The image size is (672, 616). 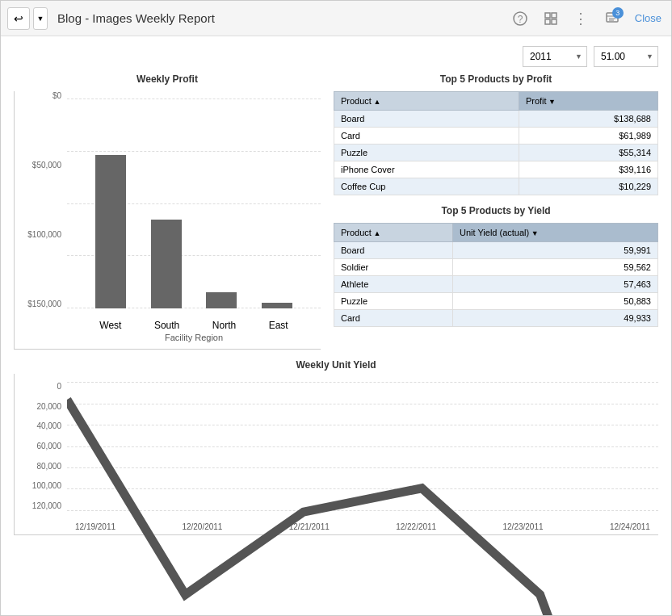 I want to click on profit-table-title: Top 5 Products by Profit, so click(x=496, y=79).